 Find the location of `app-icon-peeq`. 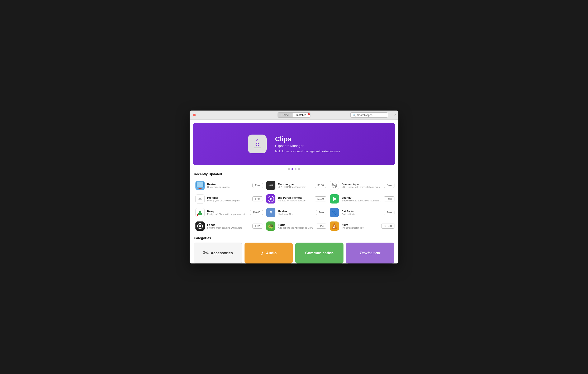

app-icon-peeq is located at coordinates (200, 213).